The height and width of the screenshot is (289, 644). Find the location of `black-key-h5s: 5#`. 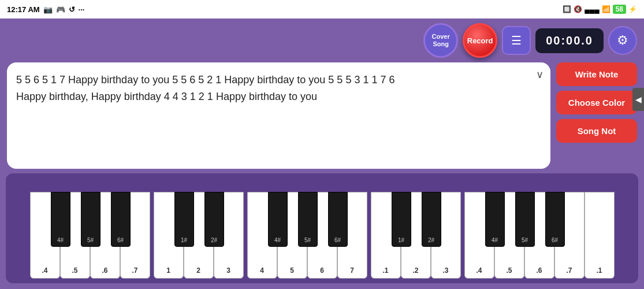

black-key-h5s: 5# is located at coordinates (525, 220).